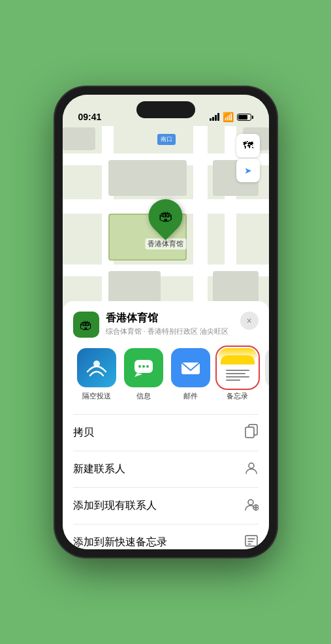  Describe the element at coordinates (173, 332) in the screenshot. I see `venue-subtitle: 综合体育馆 · 香港特别行政区 油尖旺区` at that location.